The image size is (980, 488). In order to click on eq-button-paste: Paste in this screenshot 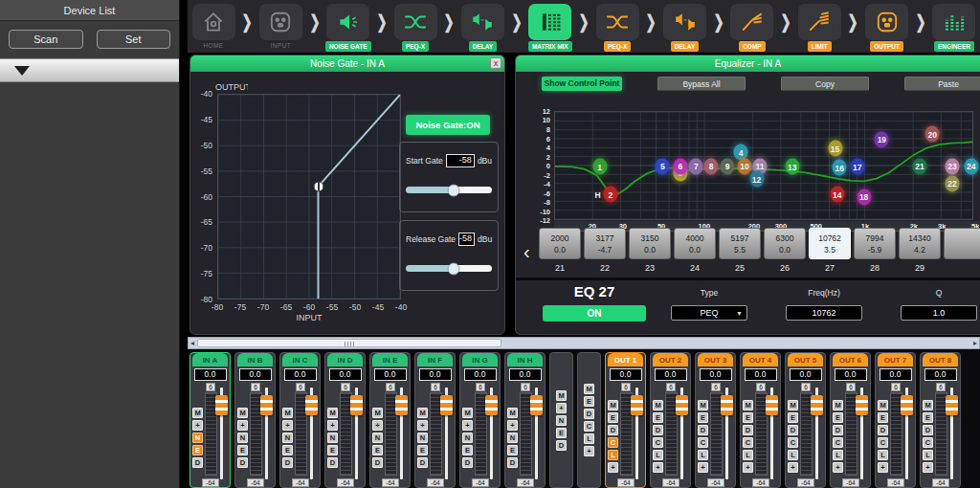, I will do `click(942, 84)`.